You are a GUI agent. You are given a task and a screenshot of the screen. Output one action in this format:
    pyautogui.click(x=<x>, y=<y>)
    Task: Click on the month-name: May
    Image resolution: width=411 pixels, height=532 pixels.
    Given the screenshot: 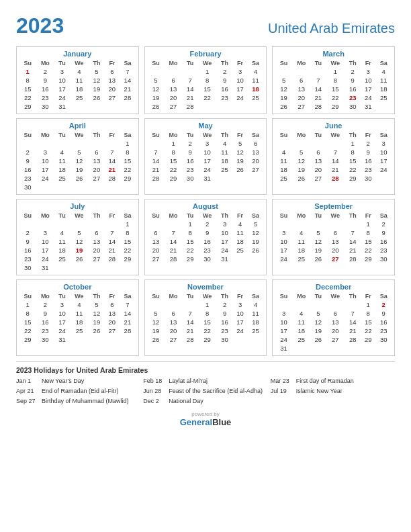 What is the action you would take?
    pyautogui.click(x=205, y=126)
    